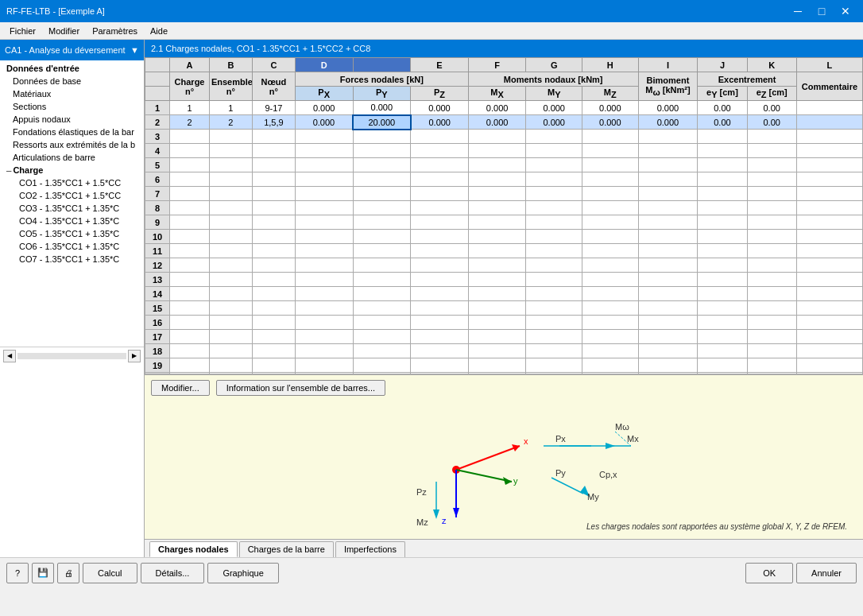 The width and height of the screenshot is (863, 616). Describe the element at coordinates (846, 11) in the screenshot. I see `close-button: ✕` at that location.